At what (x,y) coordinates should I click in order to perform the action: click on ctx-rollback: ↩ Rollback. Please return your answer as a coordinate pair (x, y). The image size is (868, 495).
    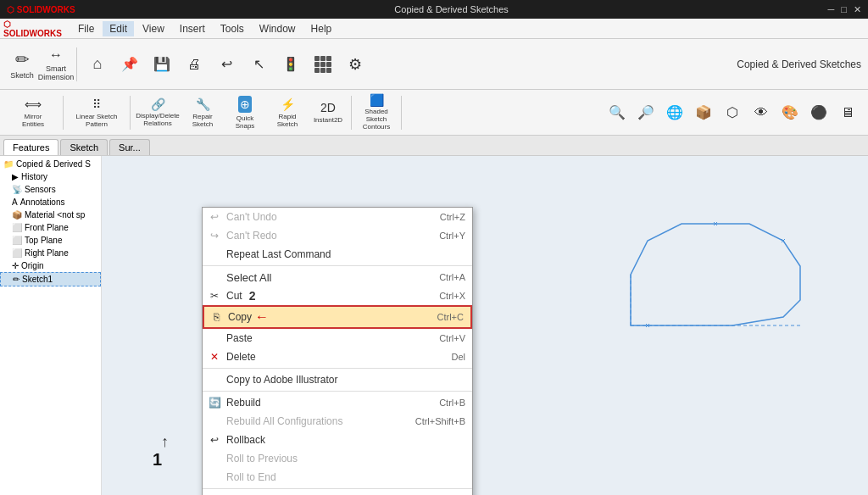
    Looking at the image, I should click on (337, 440).